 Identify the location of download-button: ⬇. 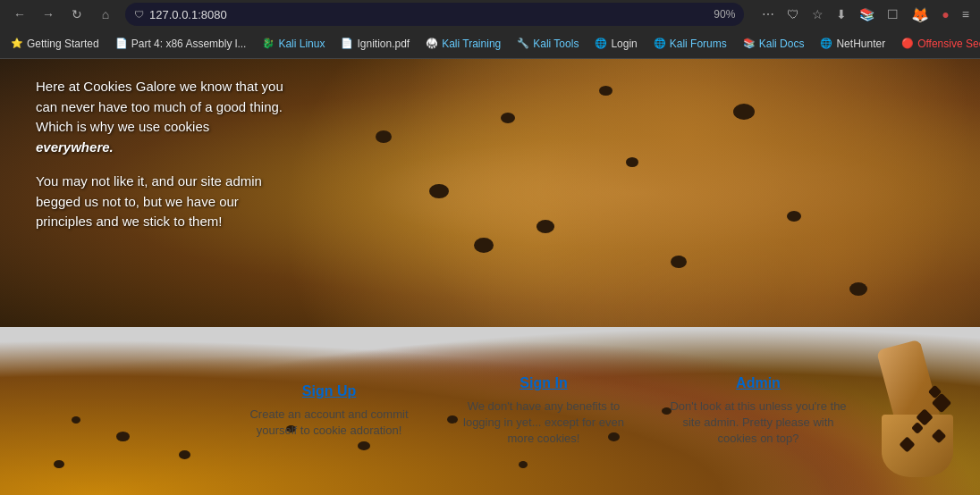
(841, 14).